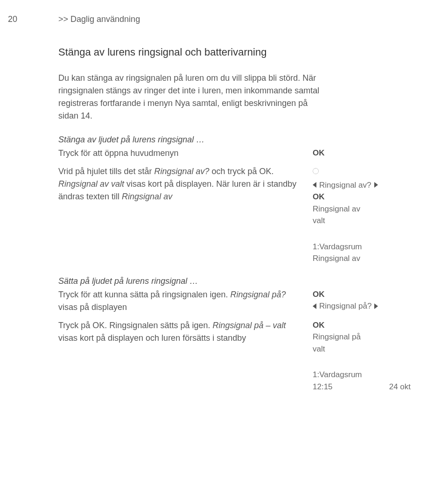 This screenshot has height=478, width=448. I want to click on result-valt-1: valt, so click(362, 221).